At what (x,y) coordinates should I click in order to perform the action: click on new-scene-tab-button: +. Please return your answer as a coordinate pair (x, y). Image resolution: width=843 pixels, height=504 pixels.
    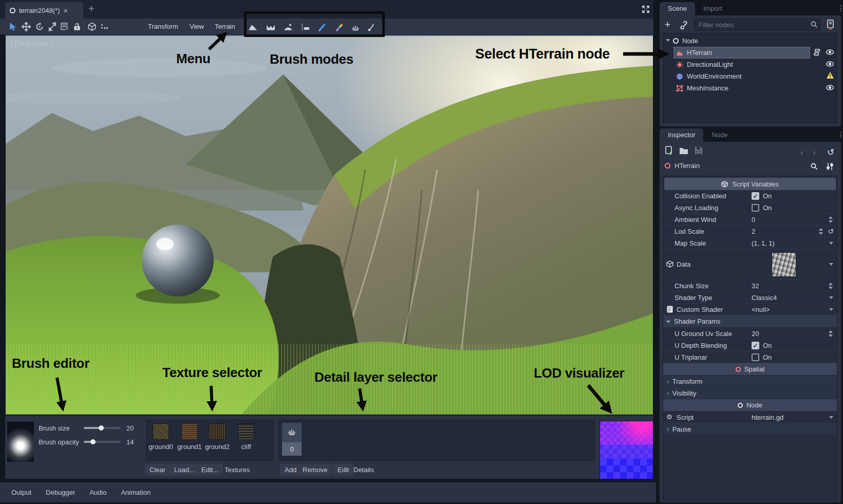
    Looking at the image, I should click on (91, 9).